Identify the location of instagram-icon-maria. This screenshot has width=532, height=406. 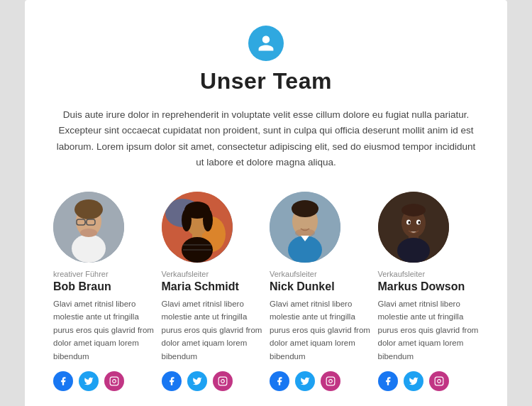
(223, 381).